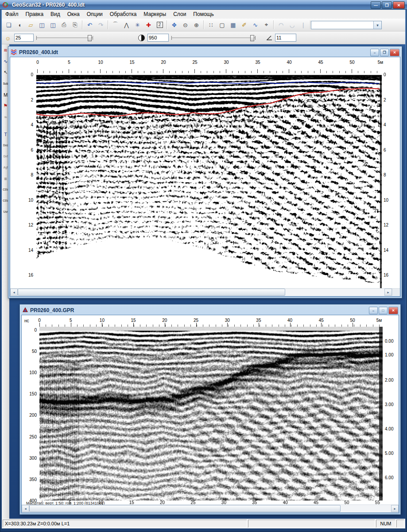 This screenshot has height=532, width=407. I want to click on sound-button: ◖, so click(19, 25).